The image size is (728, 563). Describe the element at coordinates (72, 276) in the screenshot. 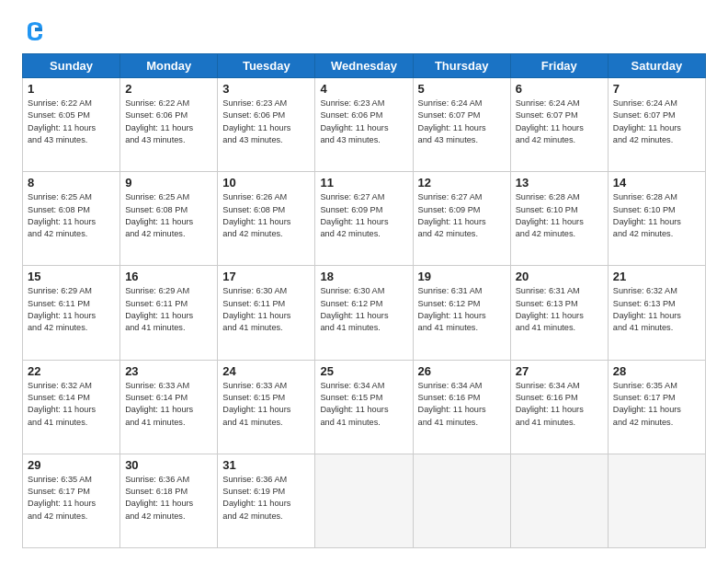

I see `day-number: 15` at that location.